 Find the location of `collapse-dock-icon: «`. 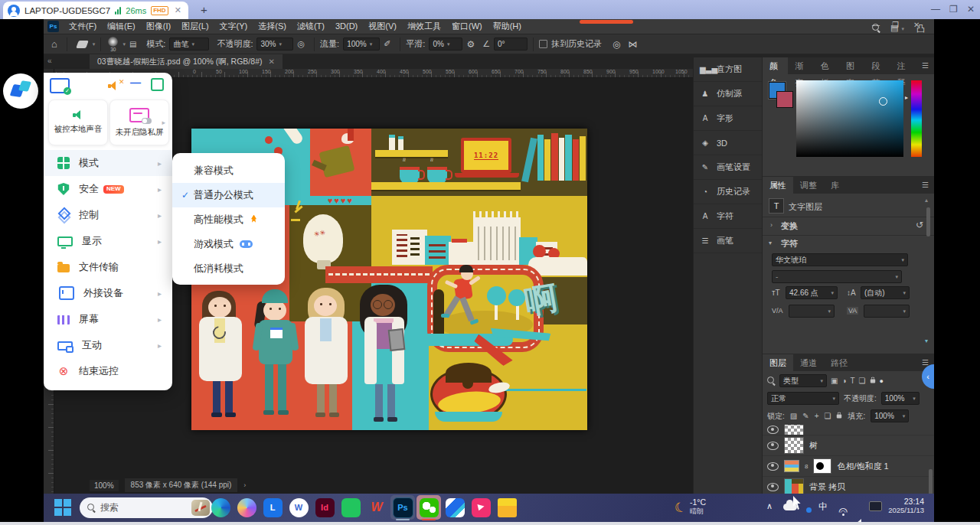

collapse-dock-icon: « is located at coordinates (50, 61).